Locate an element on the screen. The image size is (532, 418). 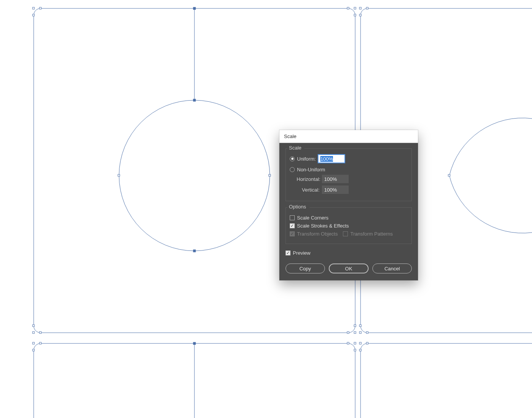
ok-button: OK is located at coordinates (349, 268).